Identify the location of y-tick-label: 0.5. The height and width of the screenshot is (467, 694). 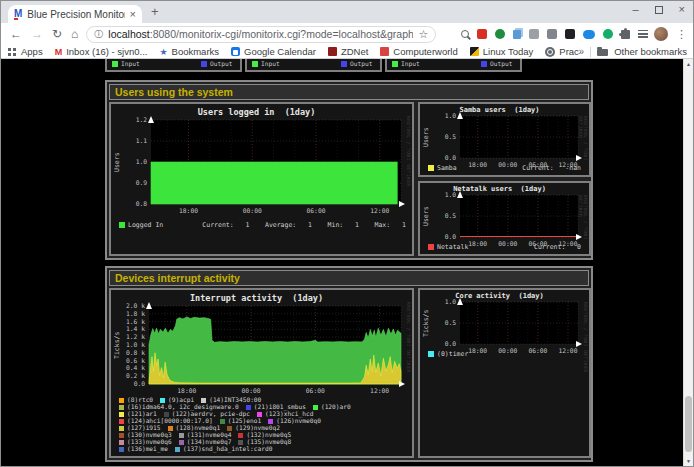
(442, 216).